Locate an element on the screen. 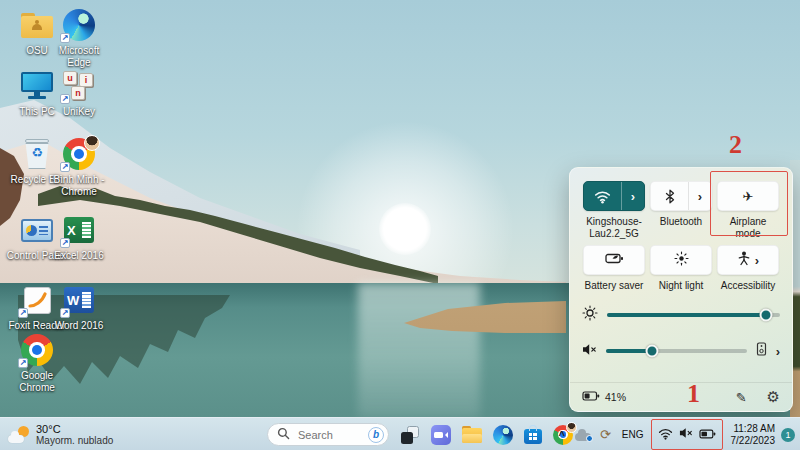 The width and height of the screenshot is (800, 450). audio-output-icon is located at coordinates (762, 351).